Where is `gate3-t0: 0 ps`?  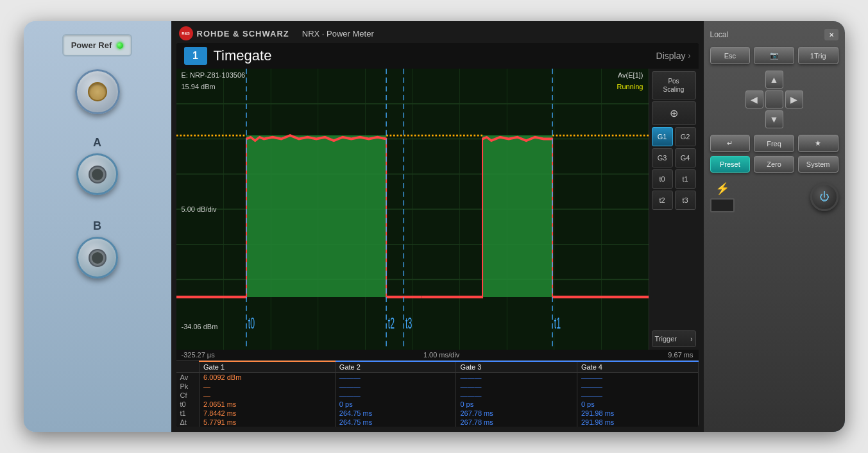 gate3-t0: 0 ps is located at coordinates (517, 404).